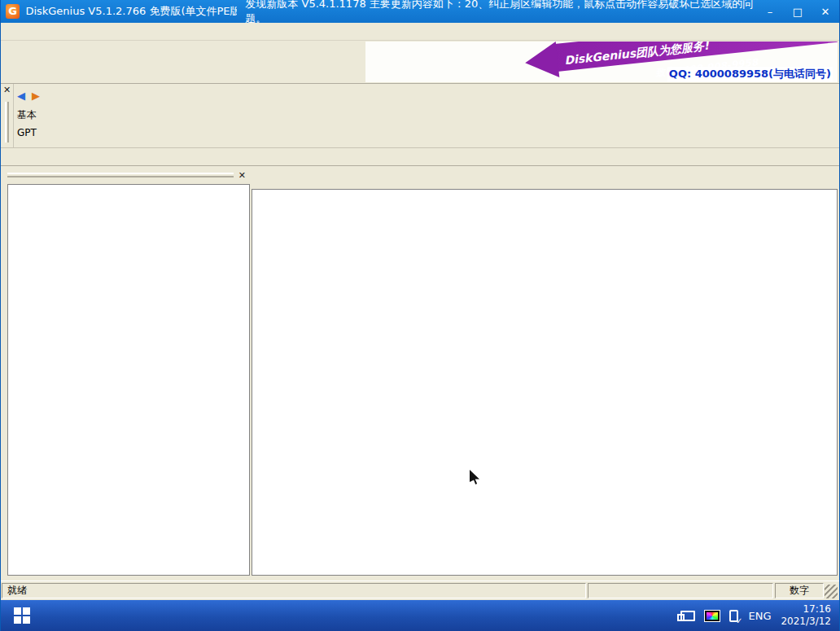  Describe the element at coordinates (712, 616) in the screenshot. I see `display-icon` at that location.